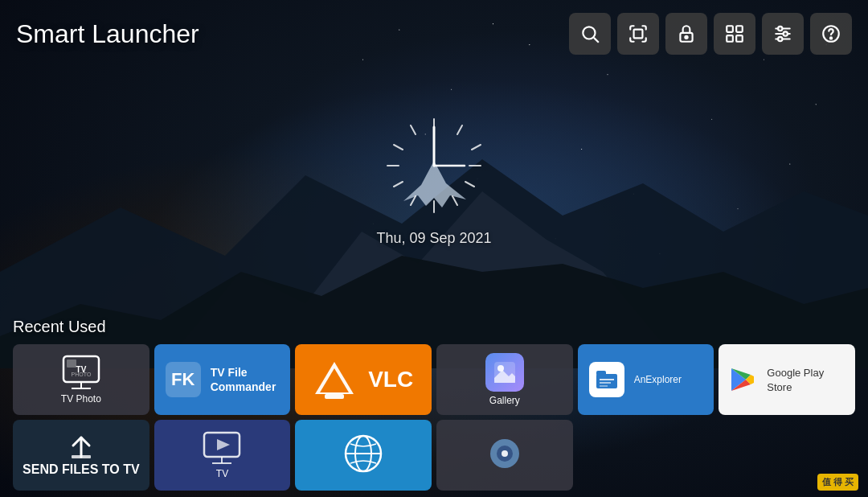 The height and width of the screenshot is (497, 868). What do you see at coordinates (81, 447) in the screenshot?
I see `send-files-icon` at bounding box center [81, 447].